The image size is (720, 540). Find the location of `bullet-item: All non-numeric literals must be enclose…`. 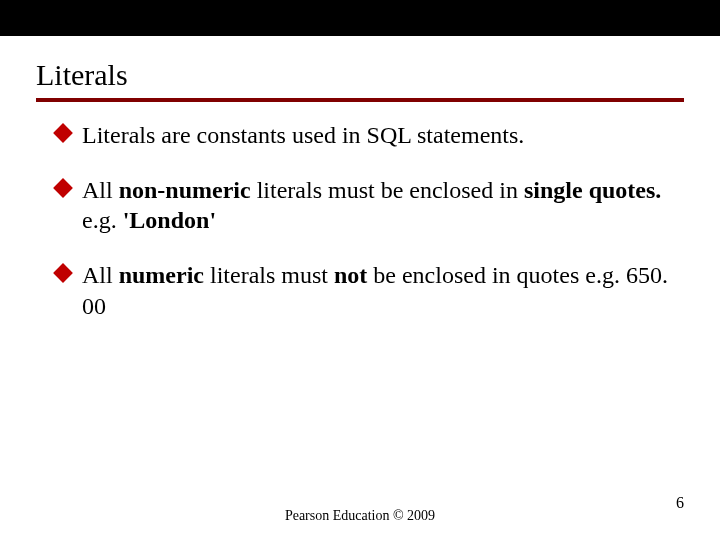

bullet-item: All non-numeric literals must be enclose… is located at coordinates (368, 206).